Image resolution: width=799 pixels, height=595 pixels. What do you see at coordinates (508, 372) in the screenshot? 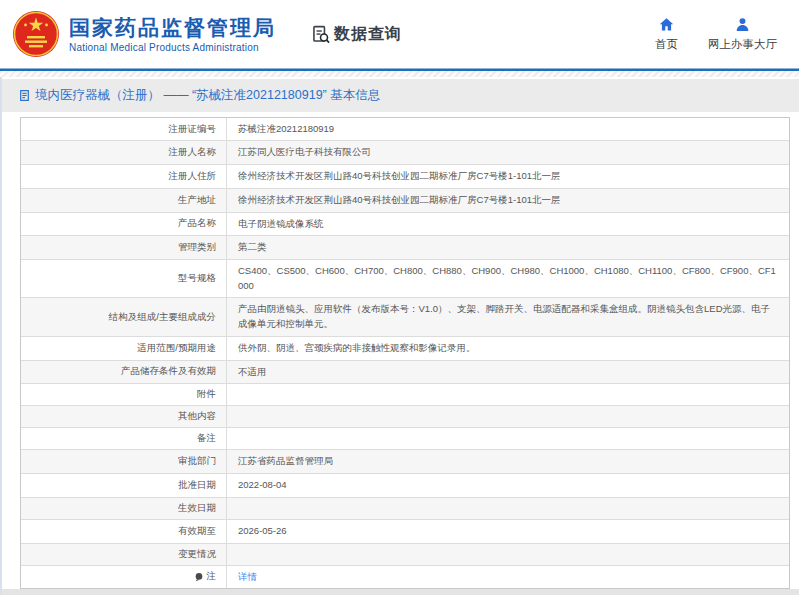
I see `row-value: 不适用` at bounding box center [508, 372].